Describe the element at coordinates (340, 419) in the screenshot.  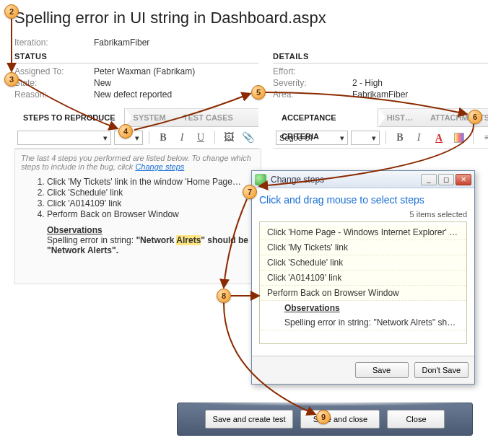
I see `save-and-close-button: Save and close` at that location.